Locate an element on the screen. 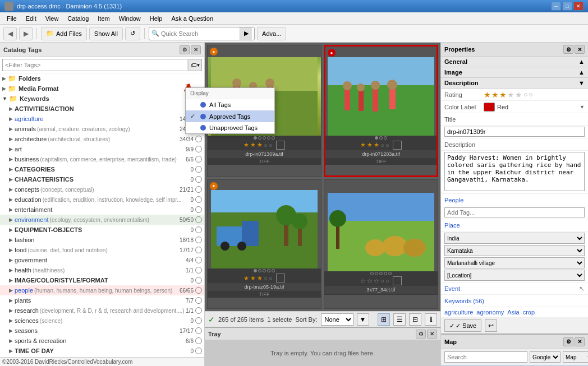 Image resolution: width=588 pixels, height=366 pixels. star-4-icon: ★ is located at coordinates (511, 95).